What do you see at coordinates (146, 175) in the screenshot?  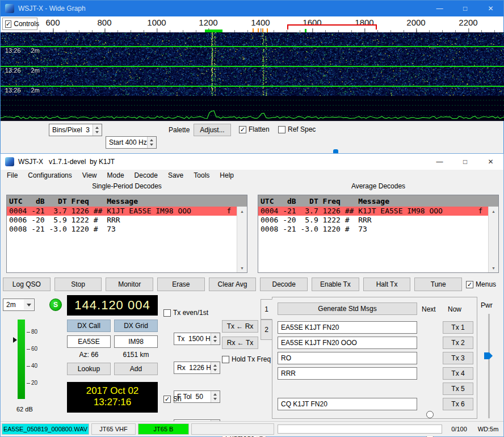 I see `menu-decode: Decode` at bounding box center [146, 175].